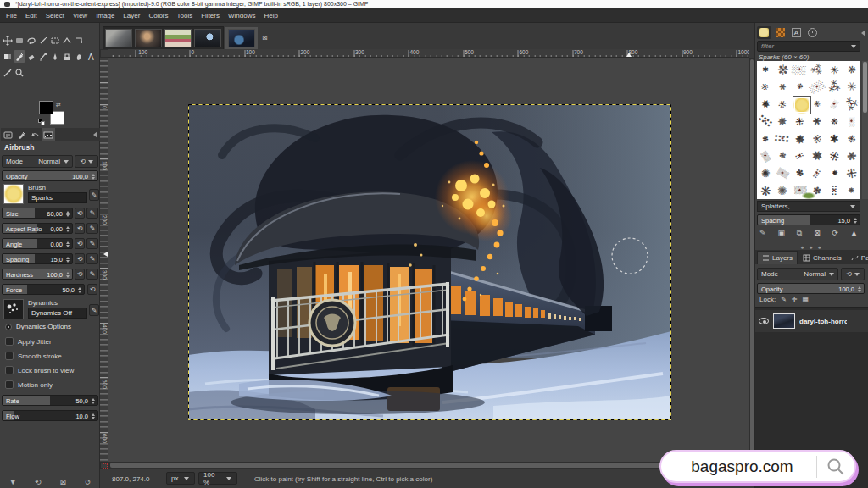 The image size is (868, 488). I want to click on tool-move, so click(8, 41).